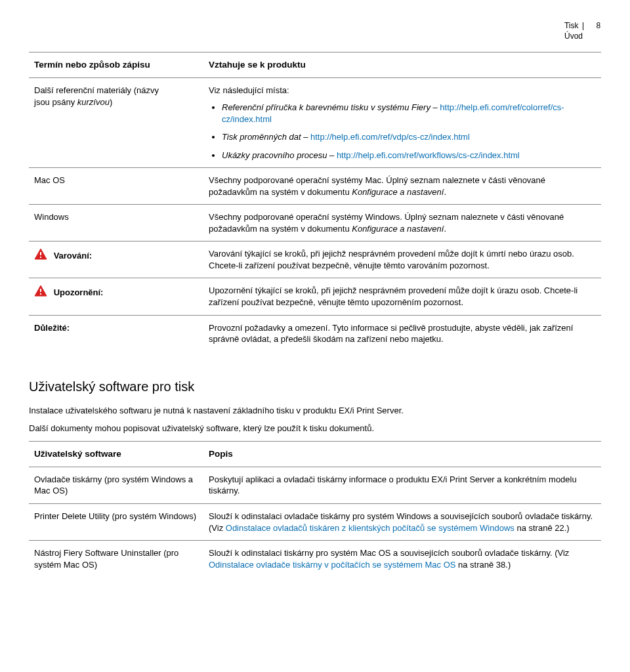  Describe the element at coordinates (274, 155) in the screenshot. I see `bullet-text: Ukázky pracovního procesu` at that location.